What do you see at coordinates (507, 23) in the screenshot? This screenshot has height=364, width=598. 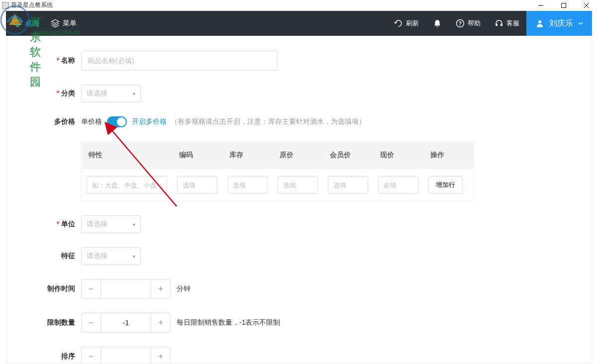 I see `service-button: 客服` at bounding box center [507, 23].